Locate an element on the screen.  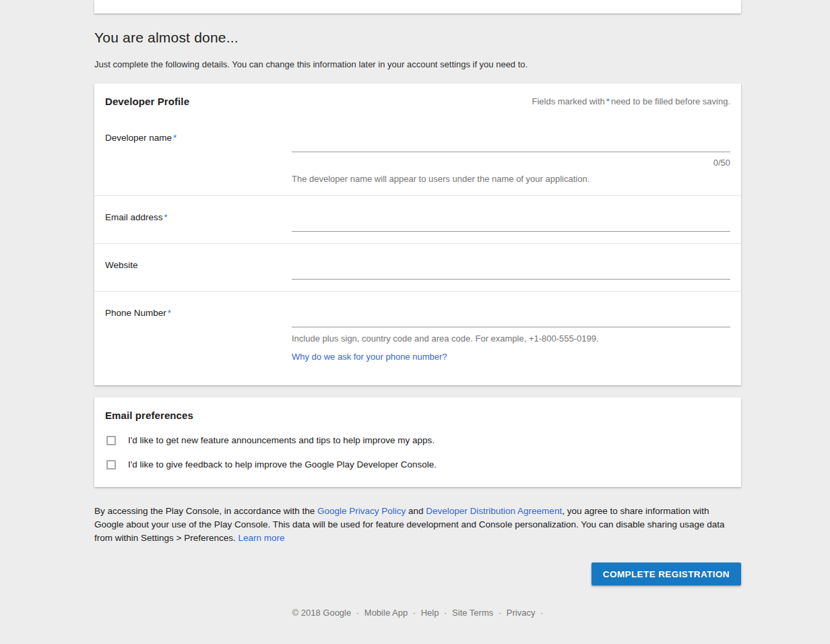
developer-name-field-area: 0/50 The developer name will appear to u… is located at coordinates (511, 150).